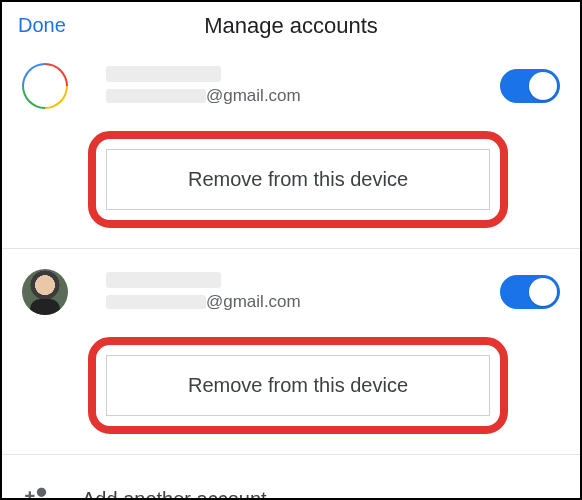  I want to click on header: Done Manage accounts, so click(291, 26).